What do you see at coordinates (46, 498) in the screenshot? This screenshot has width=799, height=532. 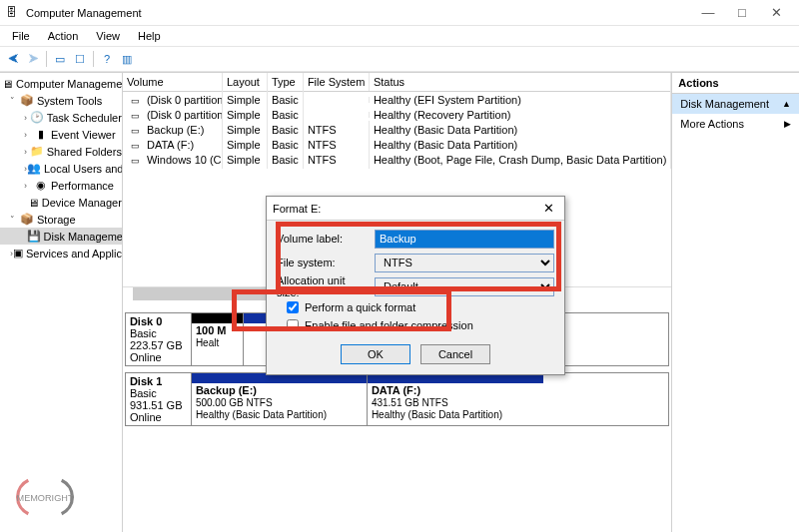 I see `svg-text: MEMORIGHT` at bounding box center [46, 498].